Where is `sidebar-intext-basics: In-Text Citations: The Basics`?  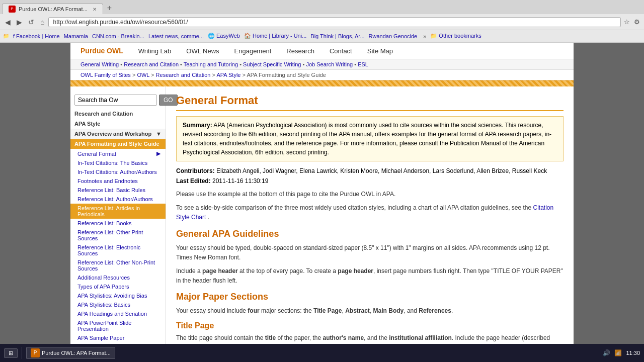 sidebar-intext-basics: In-Text Citations: The Basics is located at coordinates (118, 163).